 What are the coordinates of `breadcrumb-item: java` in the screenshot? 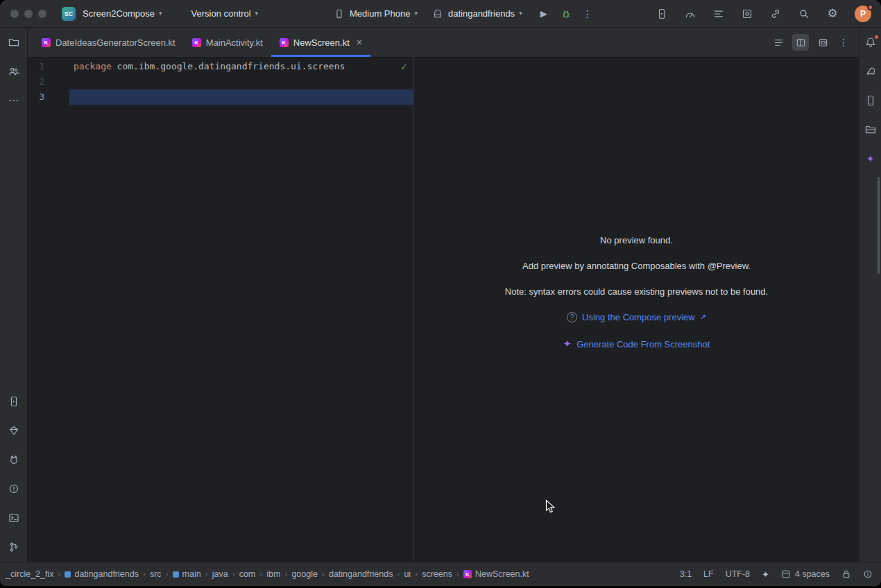 It's located at (221, 574).